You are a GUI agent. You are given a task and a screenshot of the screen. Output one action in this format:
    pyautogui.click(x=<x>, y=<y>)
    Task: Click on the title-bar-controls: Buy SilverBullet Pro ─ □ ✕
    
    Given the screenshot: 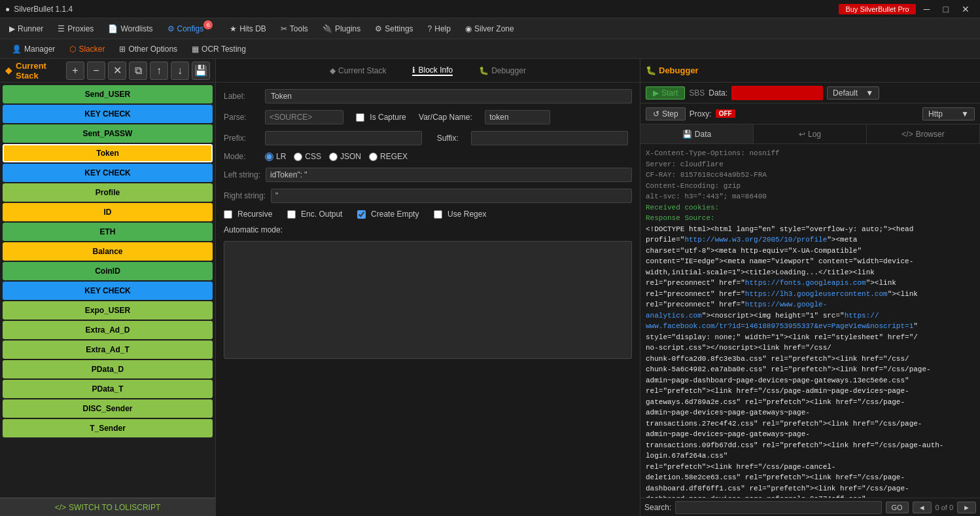 What is the action you would take?
    pyautogui.click(x=907, y=9)
    